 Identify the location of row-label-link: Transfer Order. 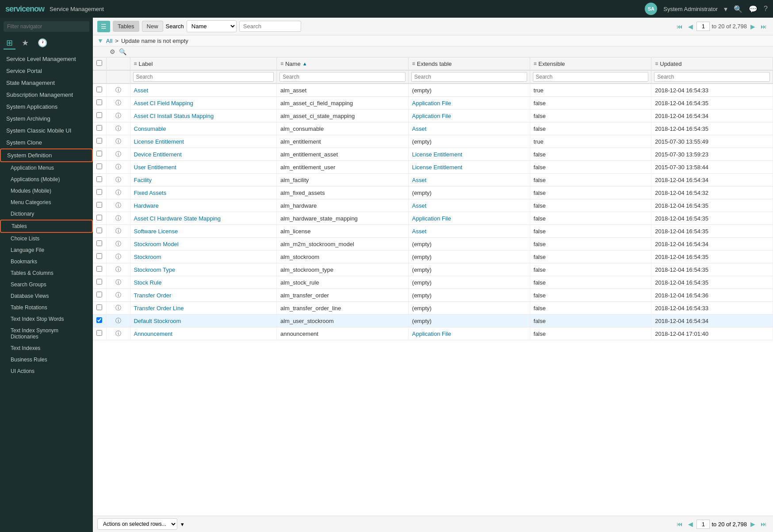
(153, 295).